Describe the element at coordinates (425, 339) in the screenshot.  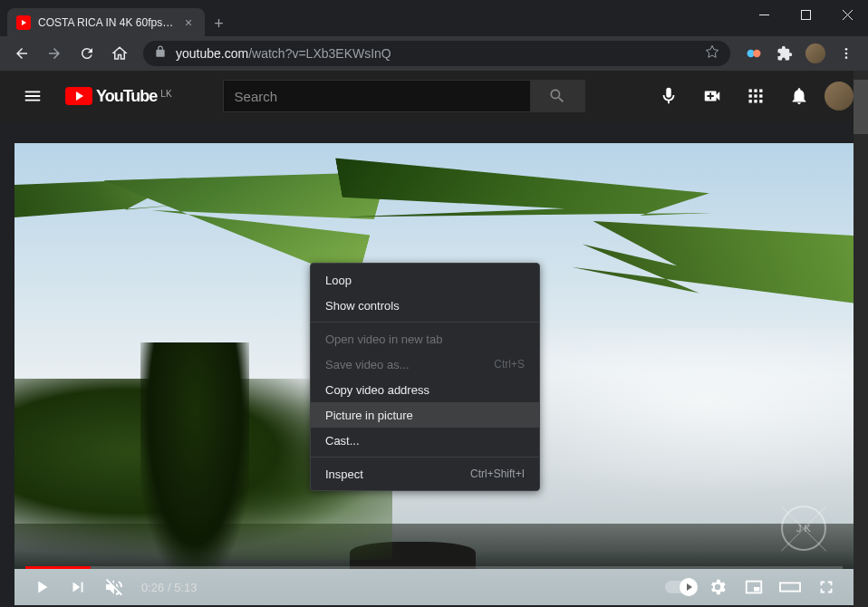
I see `context-menu-item: Open video in new tab` at that location.